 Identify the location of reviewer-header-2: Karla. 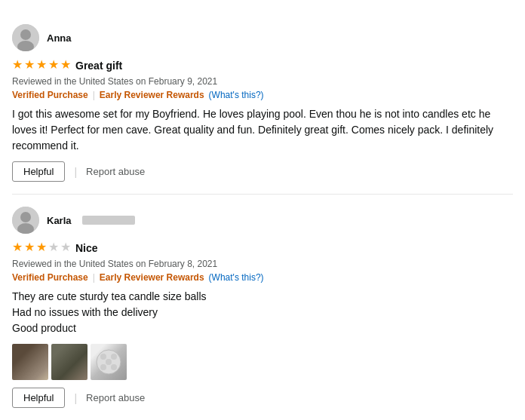
(262, 220).